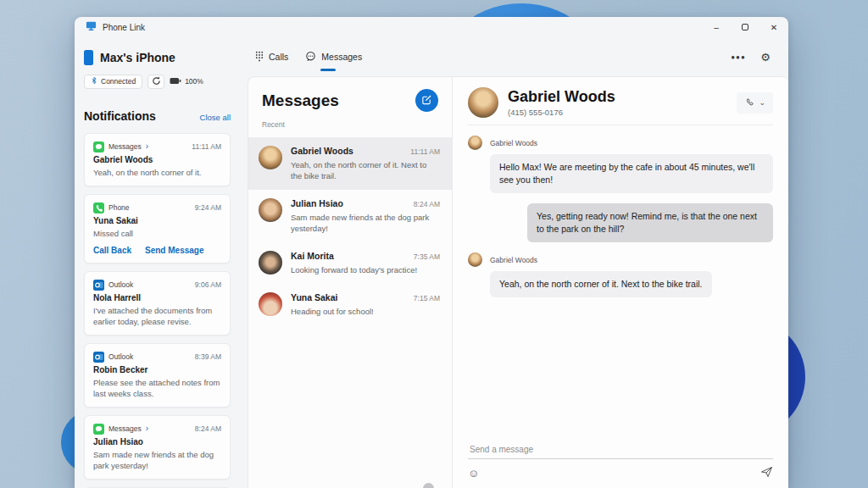 The image size is (868, 488). I want to click on close-button: ✕, so click(774, 27).